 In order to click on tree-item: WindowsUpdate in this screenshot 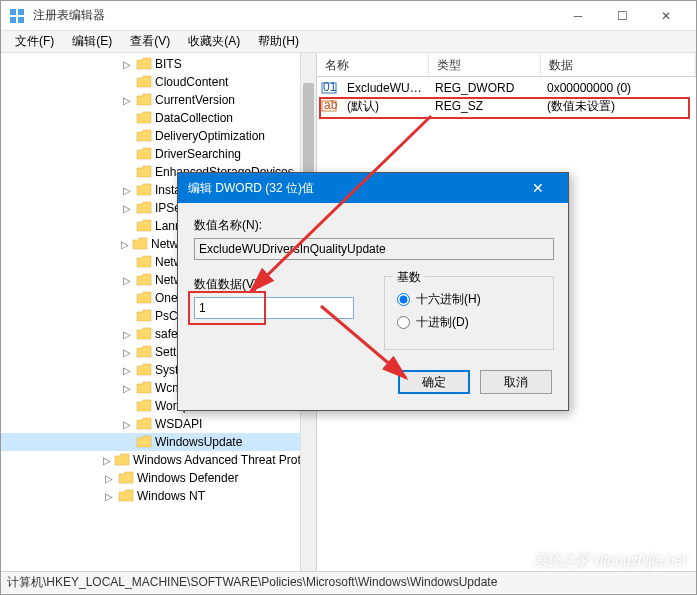, I will do `click(158, 442)`.